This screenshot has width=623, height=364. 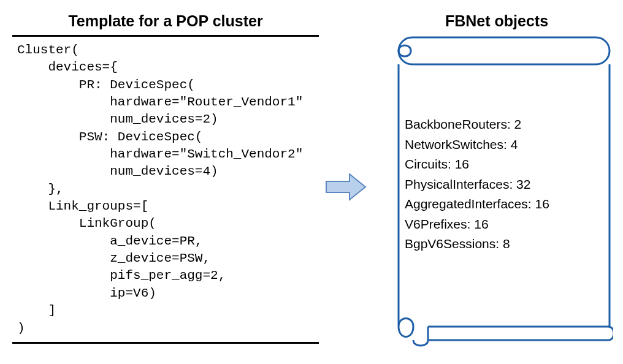 I want to click on list-item: BackboneRouters: 2, so click(x=500, y=125).